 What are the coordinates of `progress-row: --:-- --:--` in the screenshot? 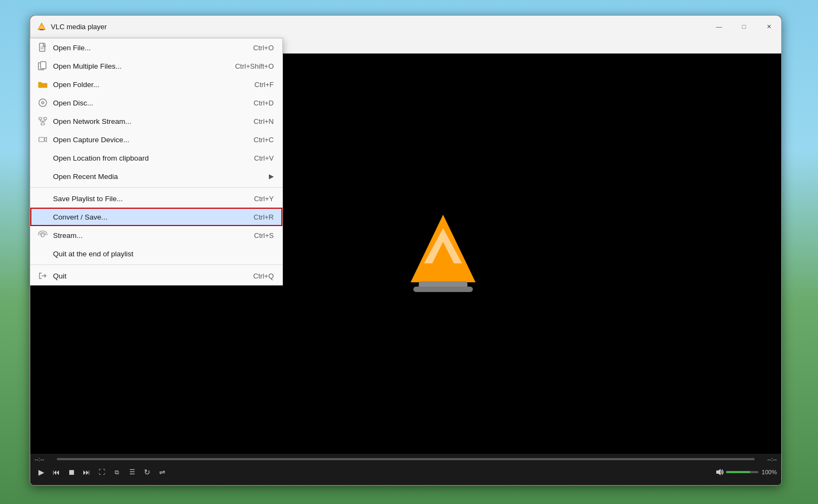 It's located at (406, 459).